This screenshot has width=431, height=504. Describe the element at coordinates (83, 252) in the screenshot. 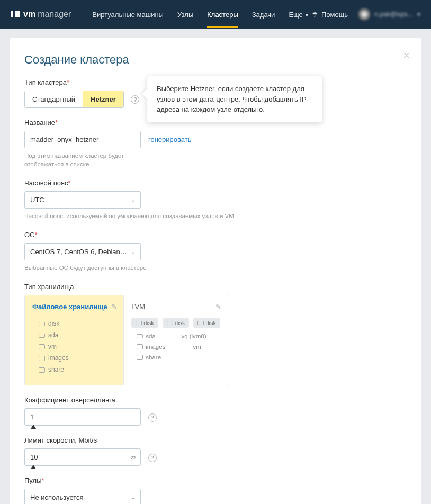

I see `os-select: CentOS 7, CentOS 6, Debian 9, Debi... ⌄` at that location.